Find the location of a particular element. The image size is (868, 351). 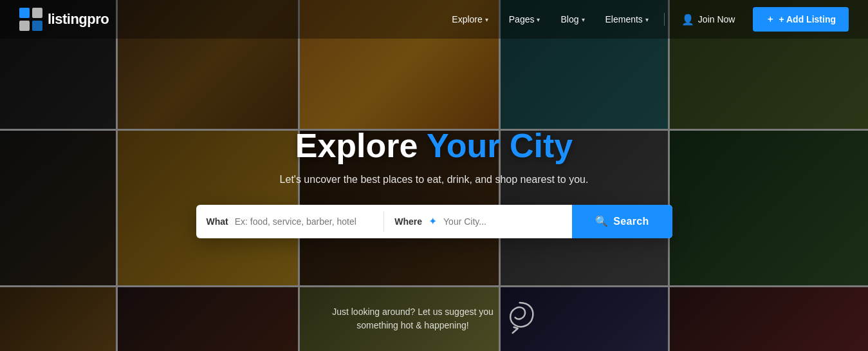

logo: listingpro is located at coordinates (64, 19).